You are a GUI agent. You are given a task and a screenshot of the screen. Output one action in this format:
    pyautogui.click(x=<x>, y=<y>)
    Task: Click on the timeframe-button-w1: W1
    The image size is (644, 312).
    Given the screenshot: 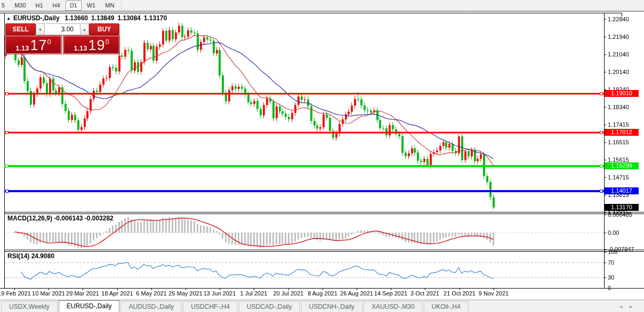 What is the action you would take?
    pyautogui.click(x=92, y=5)
    